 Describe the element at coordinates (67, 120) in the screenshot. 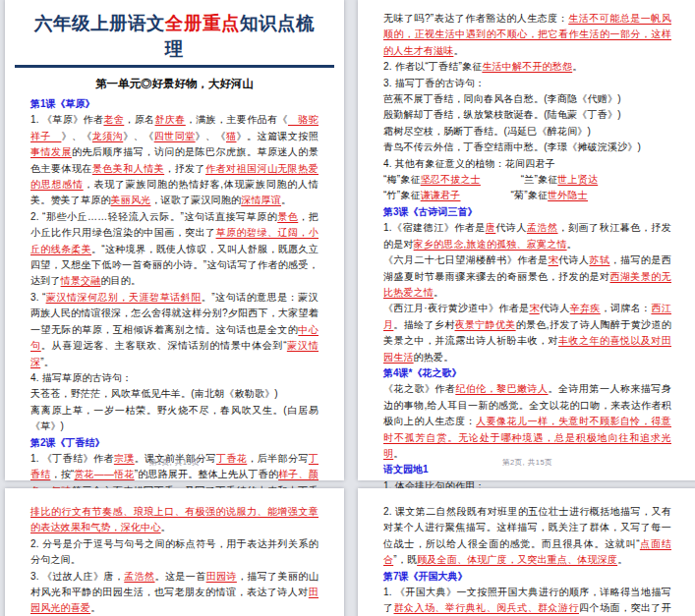

I see `text-segment: 1. 《草原》作者` at that location.